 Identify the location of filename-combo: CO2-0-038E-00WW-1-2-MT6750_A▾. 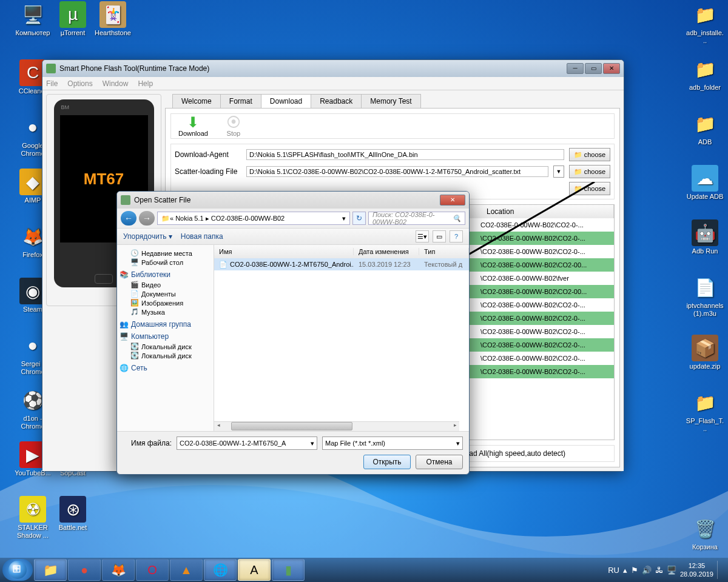
(247, 443).